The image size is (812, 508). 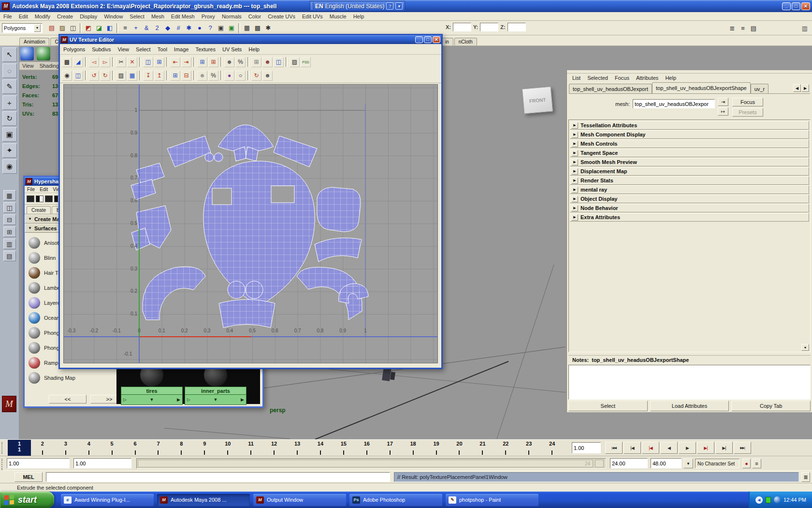 I want to click on frame-tick: 3, so click(x=66, y=448).